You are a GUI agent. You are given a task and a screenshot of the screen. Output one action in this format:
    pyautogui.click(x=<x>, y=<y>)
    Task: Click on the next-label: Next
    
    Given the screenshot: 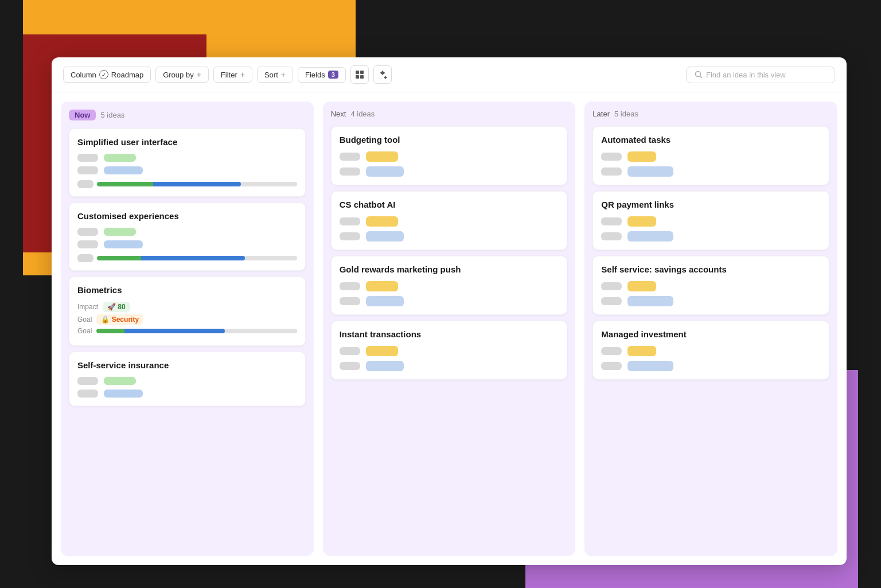 What is the action you would take?
    pyautogui.click(x=338, y=114)
    